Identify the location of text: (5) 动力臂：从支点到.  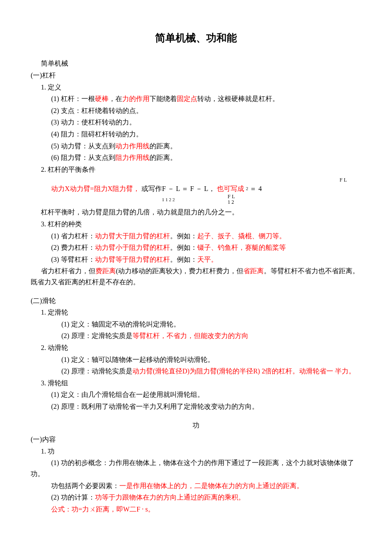
(84, 146).